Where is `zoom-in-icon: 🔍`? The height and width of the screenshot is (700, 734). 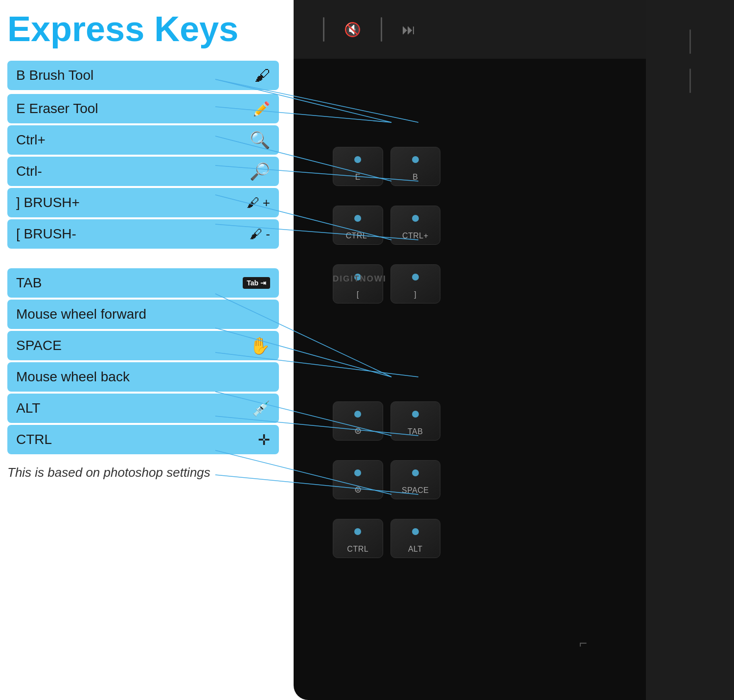 zoom-in-icon: 🔍 is located at coordinates (260, 140).